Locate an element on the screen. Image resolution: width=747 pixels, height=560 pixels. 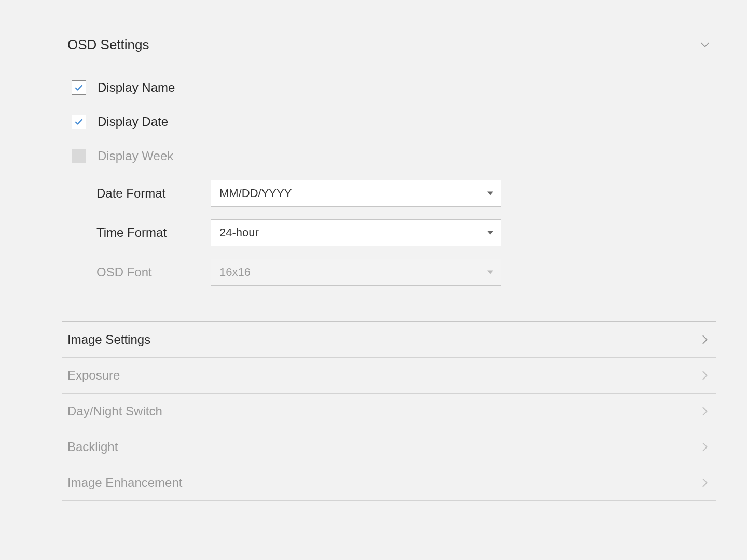
chevron-down-icon is located at coordinates (705, 45).